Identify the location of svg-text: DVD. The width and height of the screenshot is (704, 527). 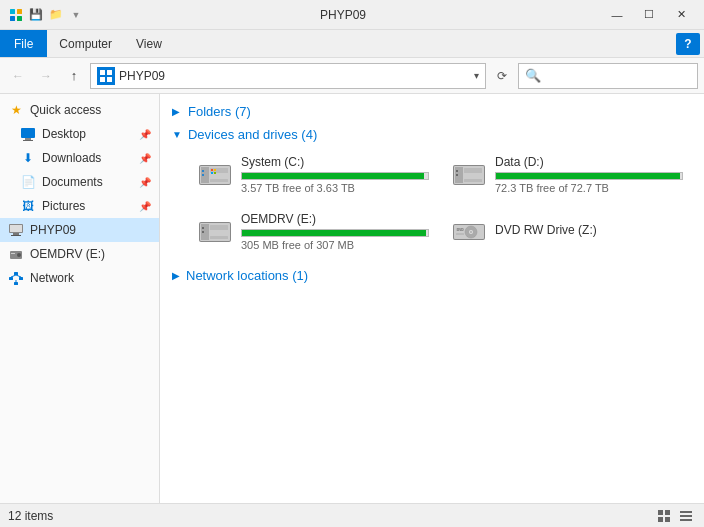
(460, 230).